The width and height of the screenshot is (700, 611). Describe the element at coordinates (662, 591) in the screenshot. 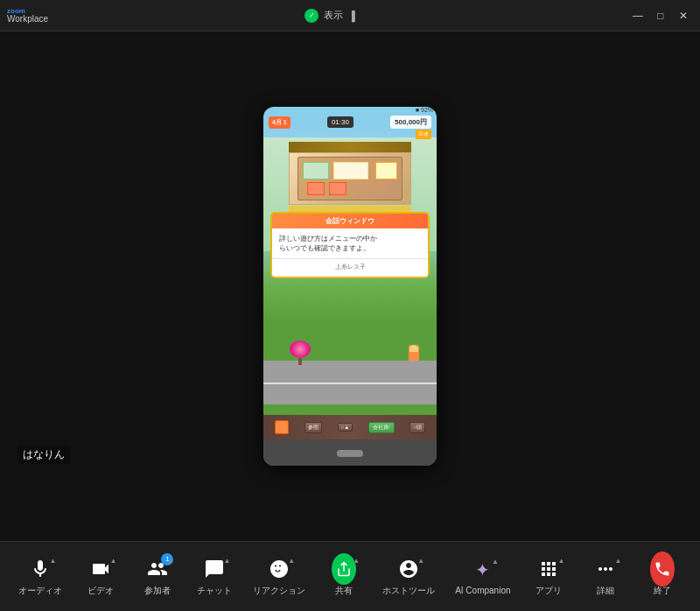

I see `end-label: 終了` at that location.